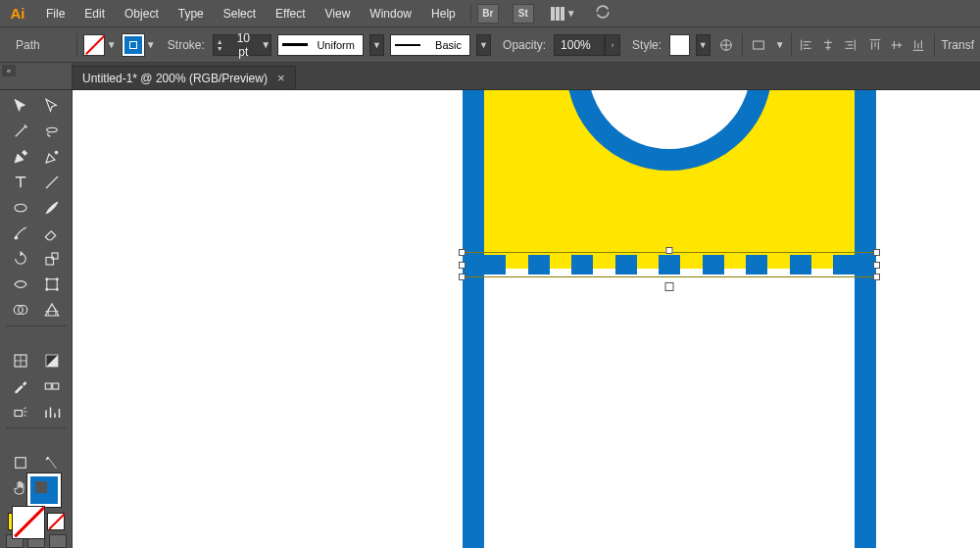 This screenshot has width=980, height=548. Describe the element at coordinates (56, 522) in the screenshot. I see `color-mode-none` at that location.